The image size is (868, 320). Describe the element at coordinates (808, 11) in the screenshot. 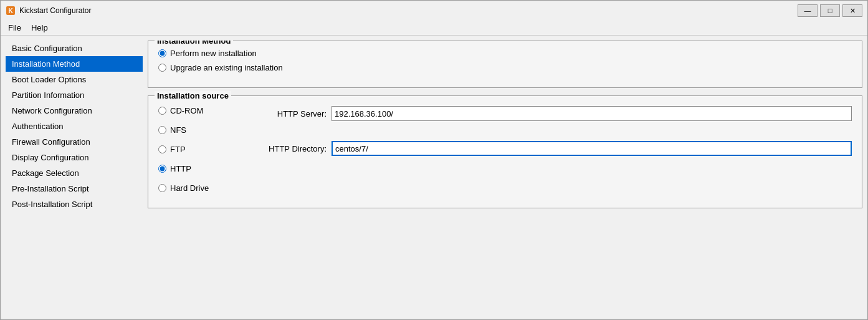

I see `minimize-button: —` at that location.